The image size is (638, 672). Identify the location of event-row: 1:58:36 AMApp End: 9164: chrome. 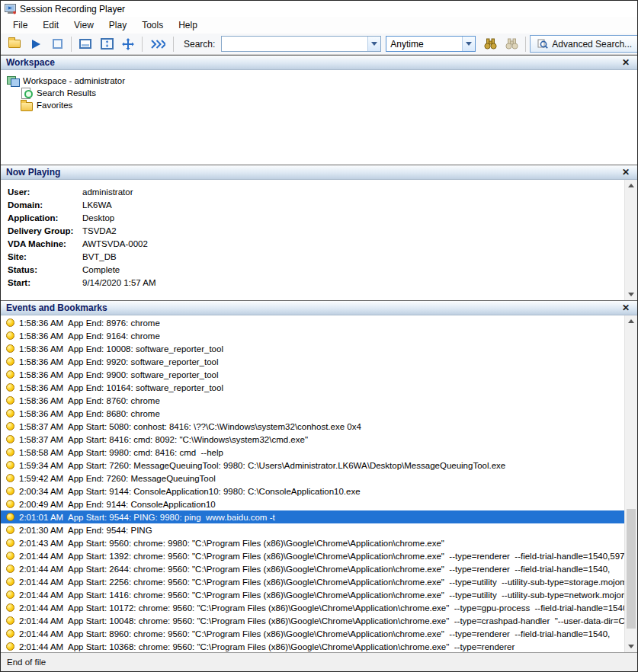
(313, 335).